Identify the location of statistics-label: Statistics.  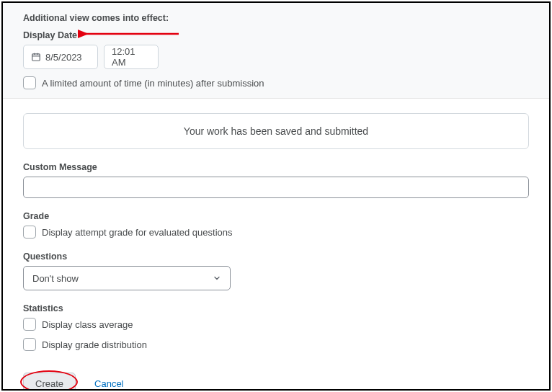
(276, 308).